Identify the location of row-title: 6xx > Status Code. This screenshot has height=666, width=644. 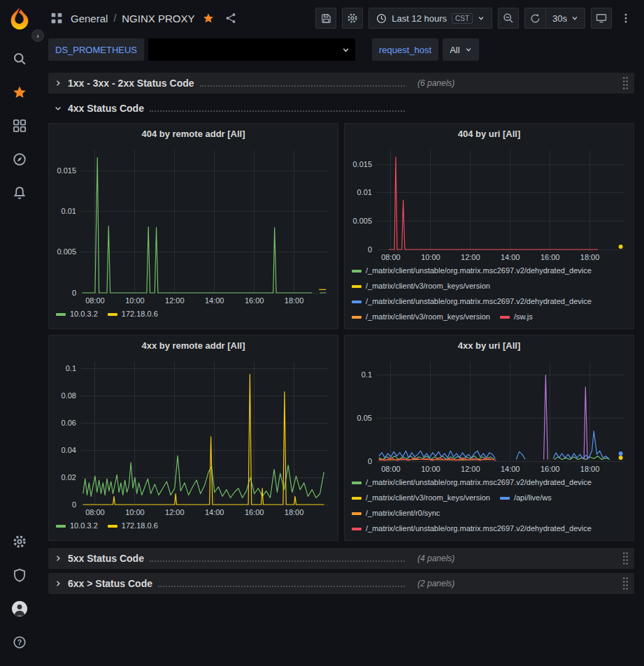
(110, 584).